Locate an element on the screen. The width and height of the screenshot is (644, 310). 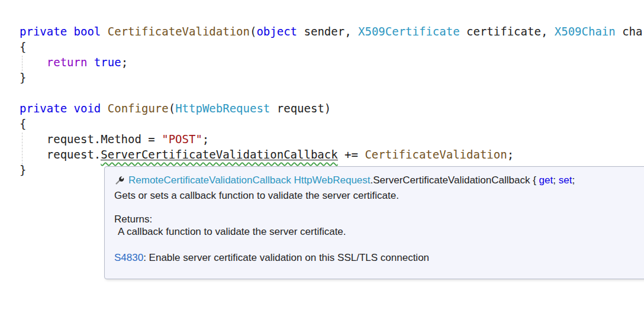
code-token: request. is located at coordinates (60, 154).